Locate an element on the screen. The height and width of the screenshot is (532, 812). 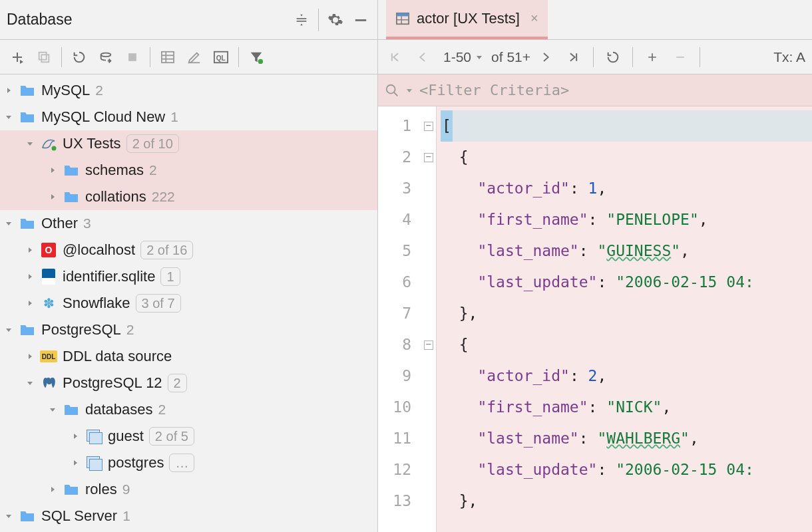
sqlite-icon is located at coordinates (49, 277).